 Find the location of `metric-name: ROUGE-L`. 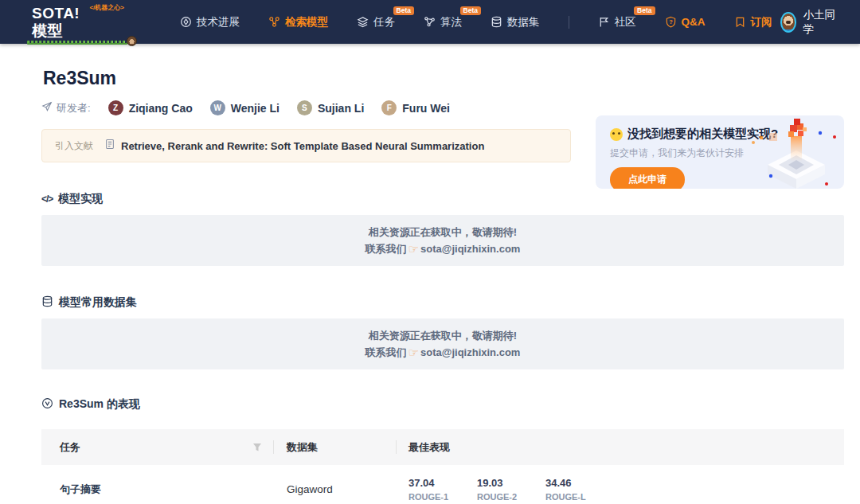

metric-name: ROUGE-L is located at coordinates (580, 497).